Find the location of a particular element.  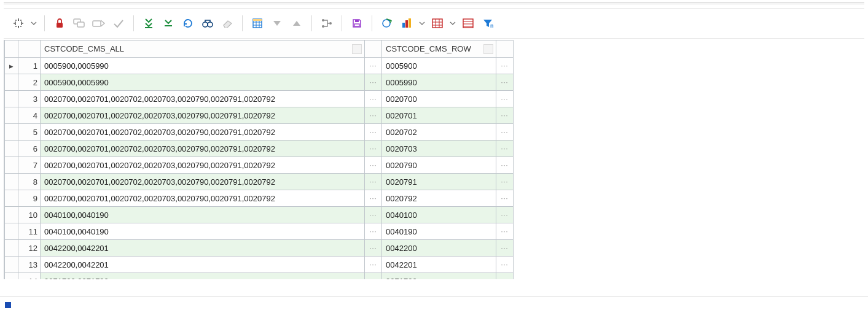

cell-cstcode-row: 0071700 is located at coordinates (439, 276).